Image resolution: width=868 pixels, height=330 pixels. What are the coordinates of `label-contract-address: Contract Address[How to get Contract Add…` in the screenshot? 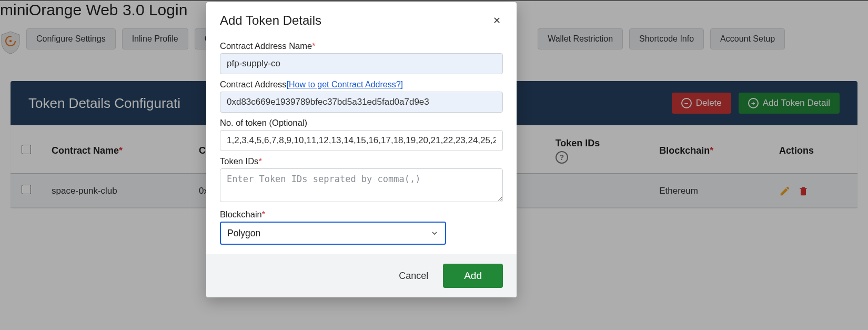 It's located at (361, 84).